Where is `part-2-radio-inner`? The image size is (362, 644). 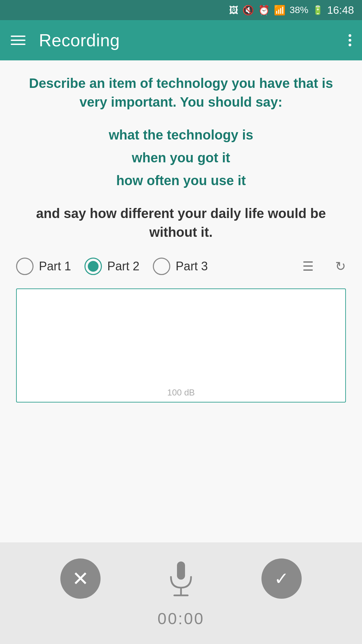
part-2-radio-inner is located at coordinates (93, 266).